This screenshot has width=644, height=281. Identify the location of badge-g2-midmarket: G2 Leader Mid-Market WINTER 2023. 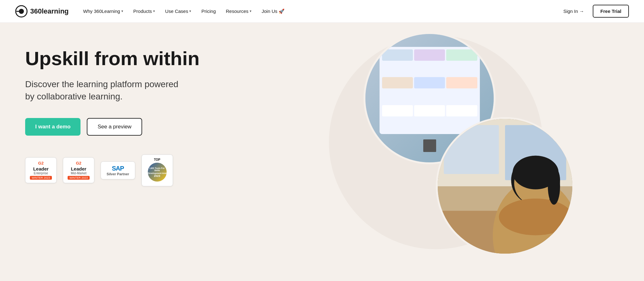
(79, 170).